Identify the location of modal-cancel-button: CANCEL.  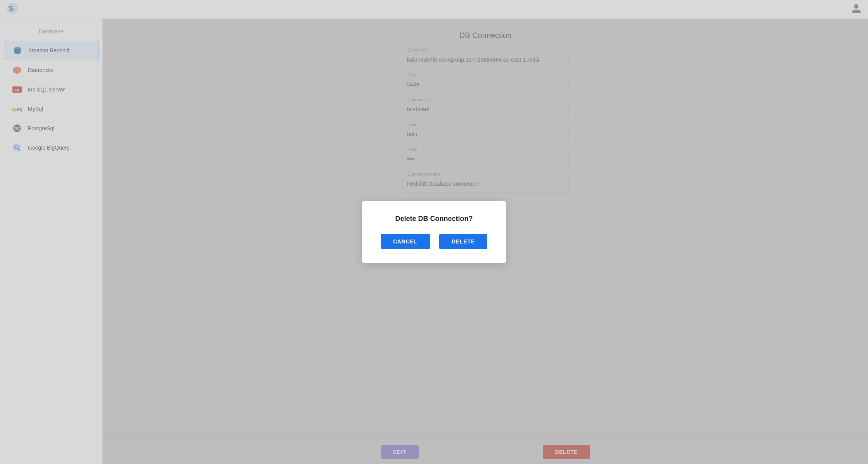
(406, 241).